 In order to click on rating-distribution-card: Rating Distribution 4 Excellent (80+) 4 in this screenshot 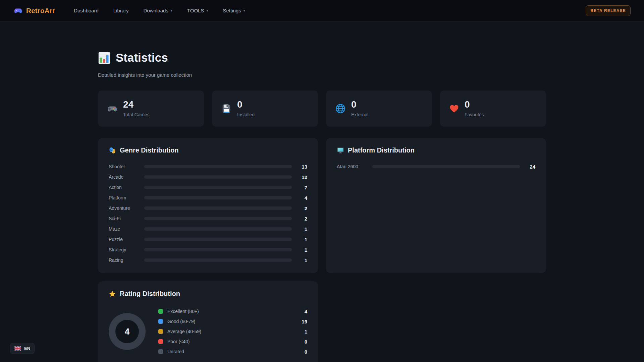, I will do `click(208, 322)`.